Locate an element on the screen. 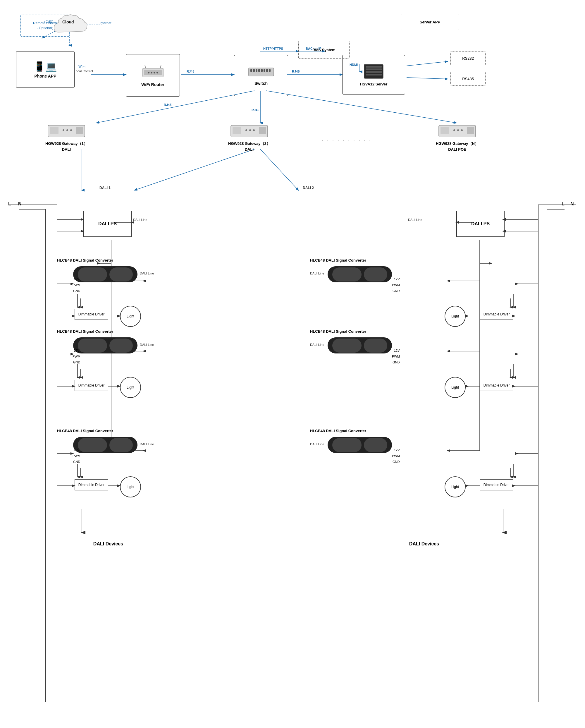  right-hlcb3-pwm: PWM is located at coordinates (396, 456).